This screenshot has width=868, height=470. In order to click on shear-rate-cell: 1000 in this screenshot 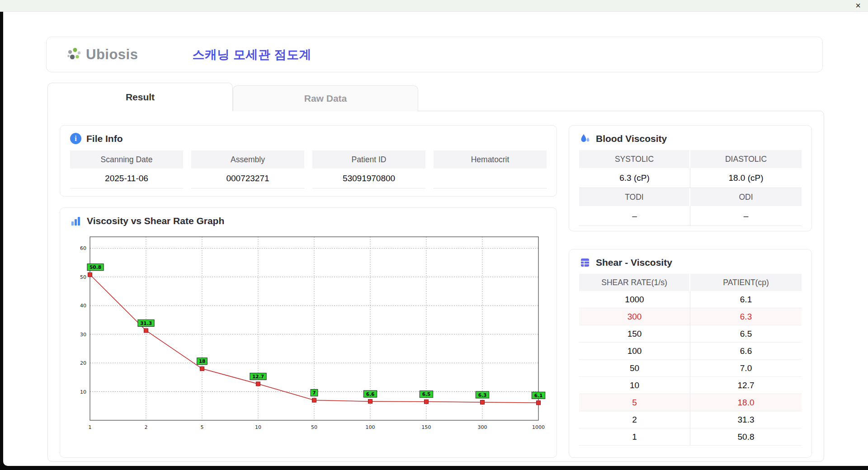, I will do `click(635, 300)`.